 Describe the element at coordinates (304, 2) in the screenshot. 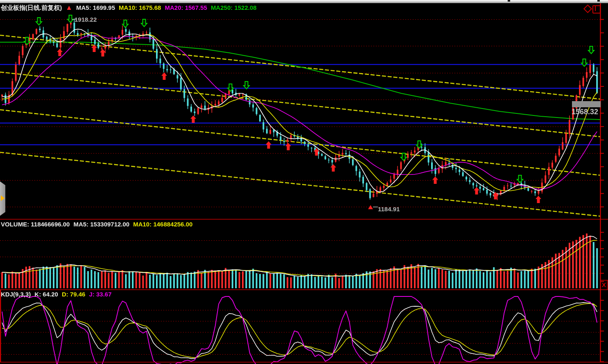

I see `window-top-strip` at that location.